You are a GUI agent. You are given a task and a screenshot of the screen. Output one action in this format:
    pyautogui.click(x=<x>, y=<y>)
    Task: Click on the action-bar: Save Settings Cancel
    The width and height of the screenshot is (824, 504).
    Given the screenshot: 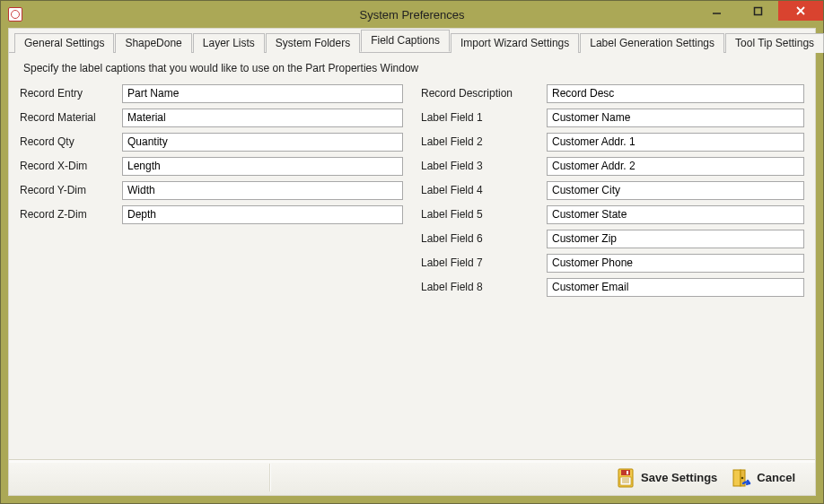 What is the action you would take?
    pyautogui.click(x=412, y=477)
    